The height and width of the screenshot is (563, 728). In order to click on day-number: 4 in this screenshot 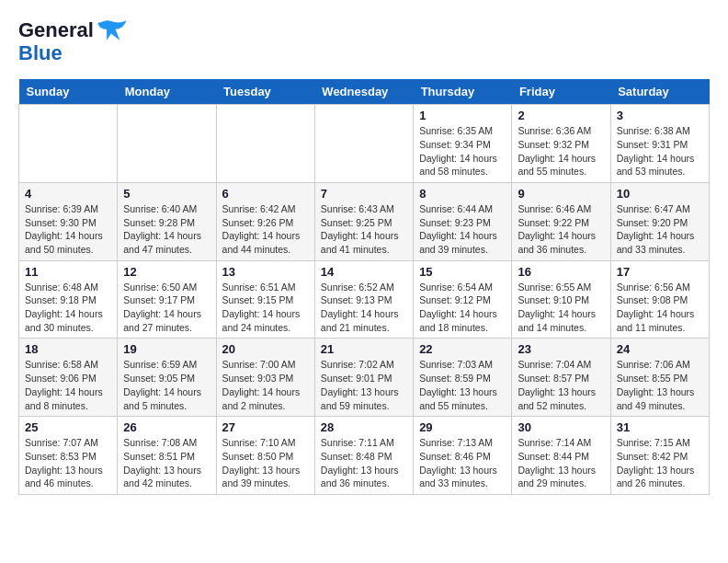, I will do `click(68, 193)`.